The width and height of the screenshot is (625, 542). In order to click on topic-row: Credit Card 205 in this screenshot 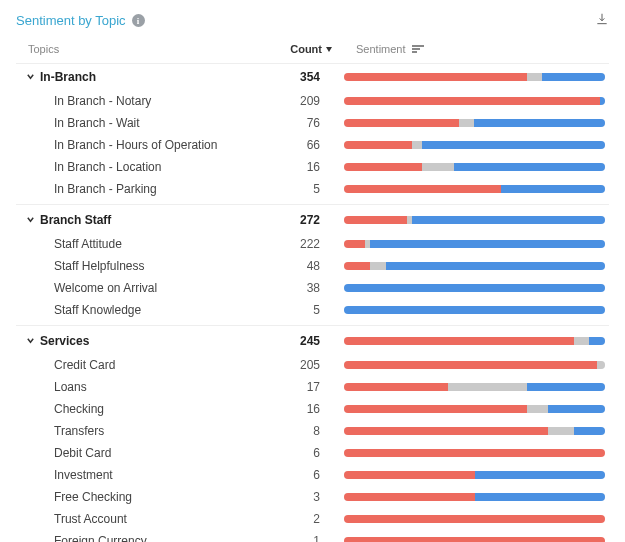, I will do `click(312, 365)`.